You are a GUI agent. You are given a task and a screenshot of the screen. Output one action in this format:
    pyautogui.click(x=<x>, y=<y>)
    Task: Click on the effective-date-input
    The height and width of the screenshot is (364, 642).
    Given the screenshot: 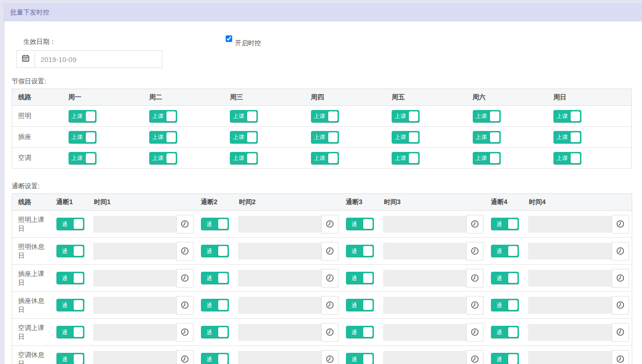 What is the action you would take?
    pyautogui.click(x=98, y=59)
    